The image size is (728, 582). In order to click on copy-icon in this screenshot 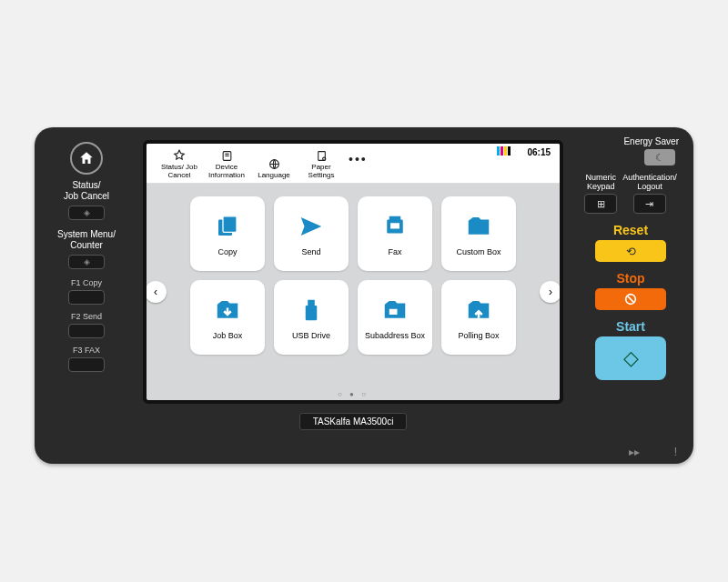, I will do `click(228, 226)`.